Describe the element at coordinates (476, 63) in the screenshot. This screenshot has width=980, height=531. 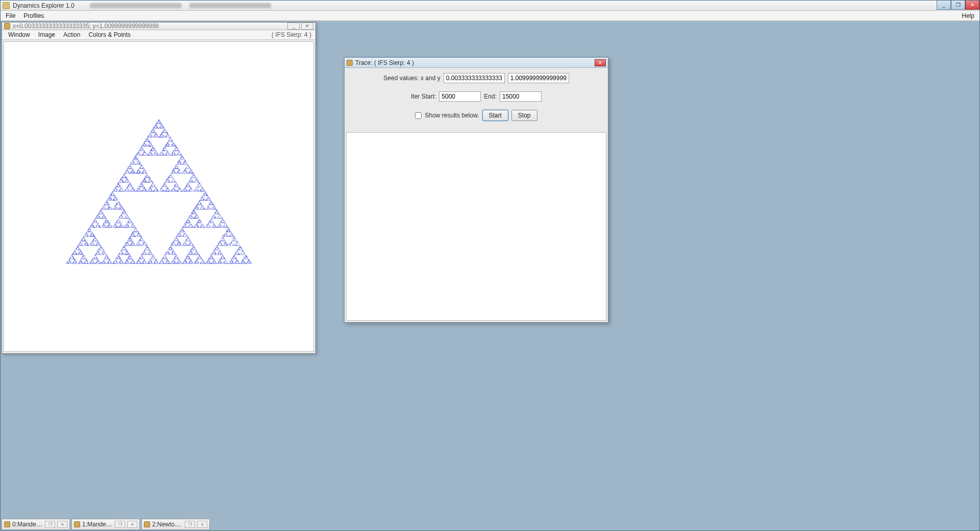
I see `trace-titlebar: Trace: ( IFS Sierp: 4 ) ✕` at that location.